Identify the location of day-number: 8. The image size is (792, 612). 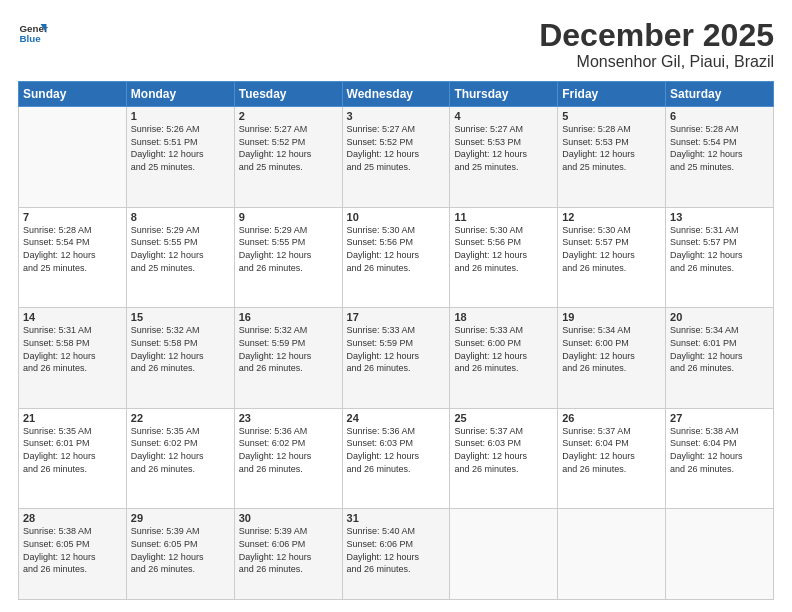
(180, 217).